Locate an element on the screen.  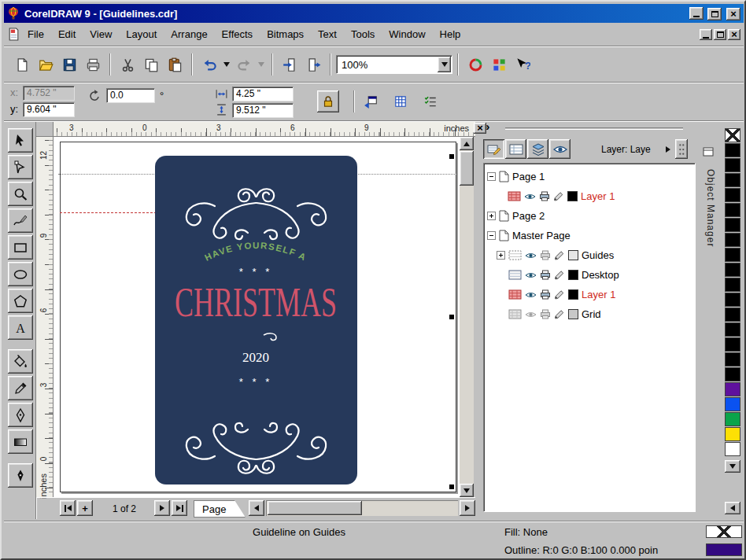
fill-tool is located at coordinates (20, 362).